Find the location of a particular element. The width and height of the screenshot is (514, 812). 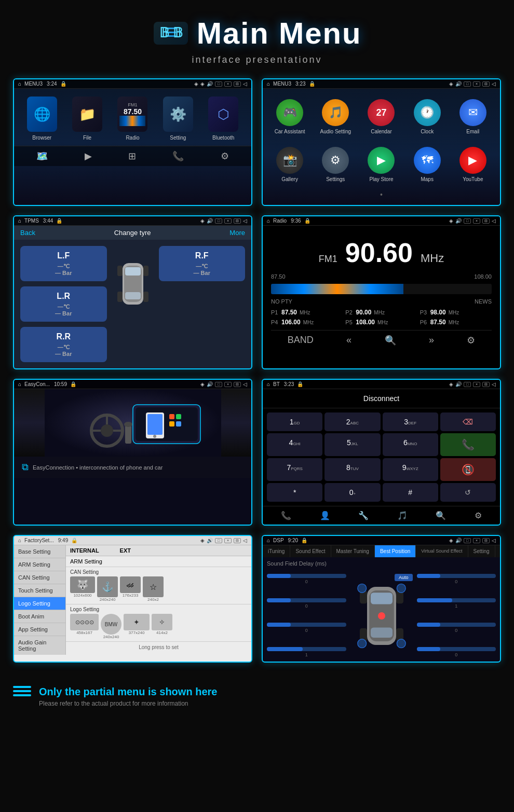

preset-p6: P6 87.50 MHz is located at coordinates (456, 322).